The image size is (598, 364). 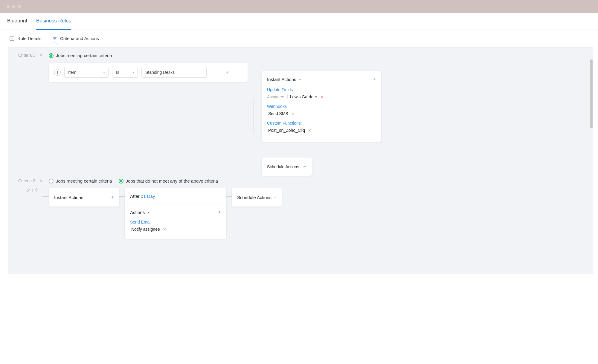 What do you see at coordinates (321, 181) in the screenshot?
I see `criteria-2-radios: Jobs meeting certain criteria Jobs that …` at bounding box center [321, 181].